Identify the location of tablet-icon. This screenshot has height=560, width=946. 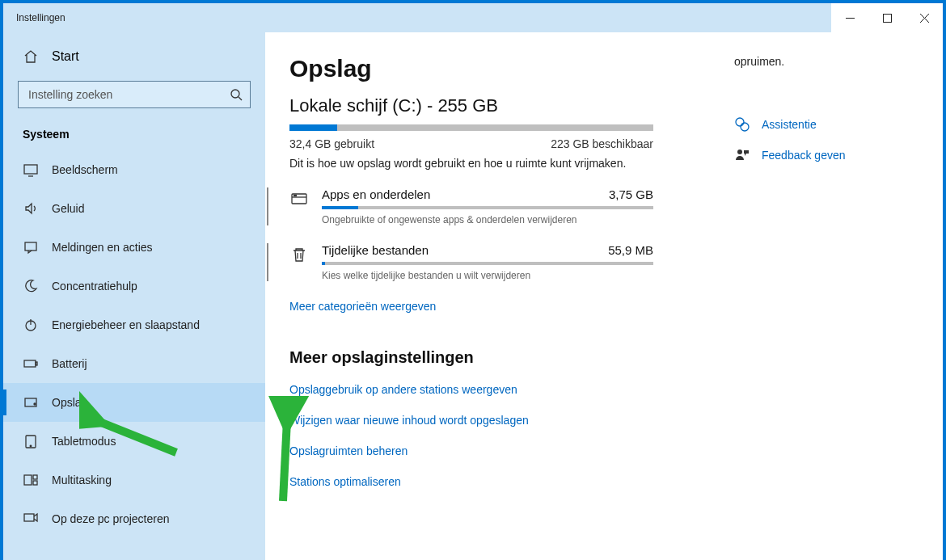
(31, 441).